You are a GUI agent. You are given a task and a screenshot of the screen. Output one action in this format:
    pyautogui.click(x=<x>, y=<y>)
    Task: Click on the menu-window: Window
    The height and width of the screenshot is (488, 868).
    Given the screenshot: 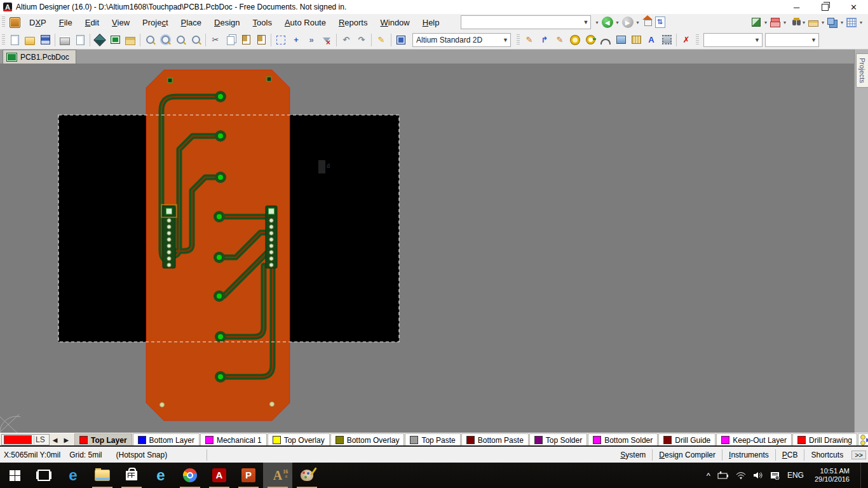 What is the action you would take?
    pyautogui.click(x=395, y=23)
    